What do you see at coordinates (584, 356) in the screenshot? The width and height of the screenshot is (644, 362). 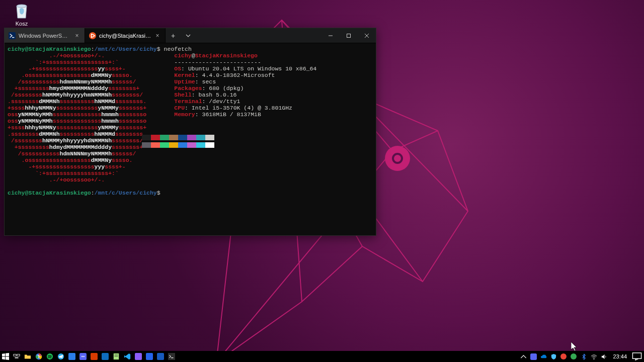 I see `tray-bluetooth` at bounding box center [584, 356].